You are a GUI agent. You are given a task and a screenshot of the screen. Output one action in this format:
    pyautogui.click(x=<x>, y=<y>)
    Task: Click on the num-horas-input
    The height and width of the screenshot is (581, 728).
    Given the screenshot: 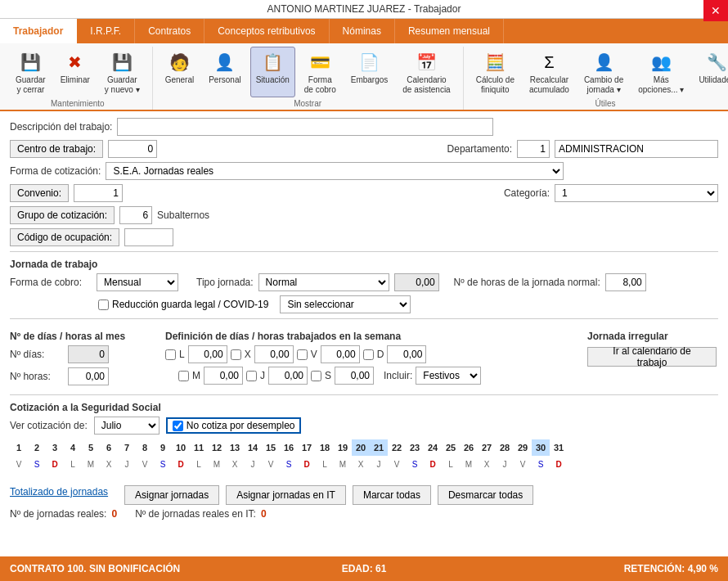 What is the action you would take?
    pyautogui.click(x=88, y=376)
    